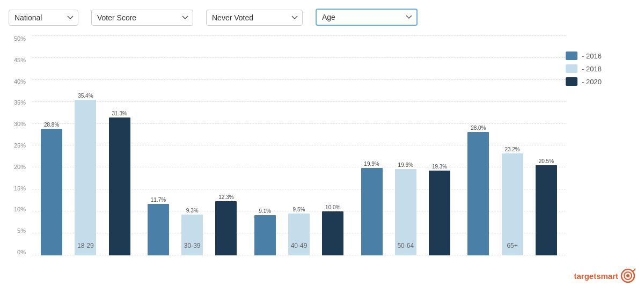 The width and height of the screenshot is (644, 294). What do you see at coordinates (299, 246) in the screenshot?
I see `x-axis-label: 40-49` at bounding box center [299, 246].